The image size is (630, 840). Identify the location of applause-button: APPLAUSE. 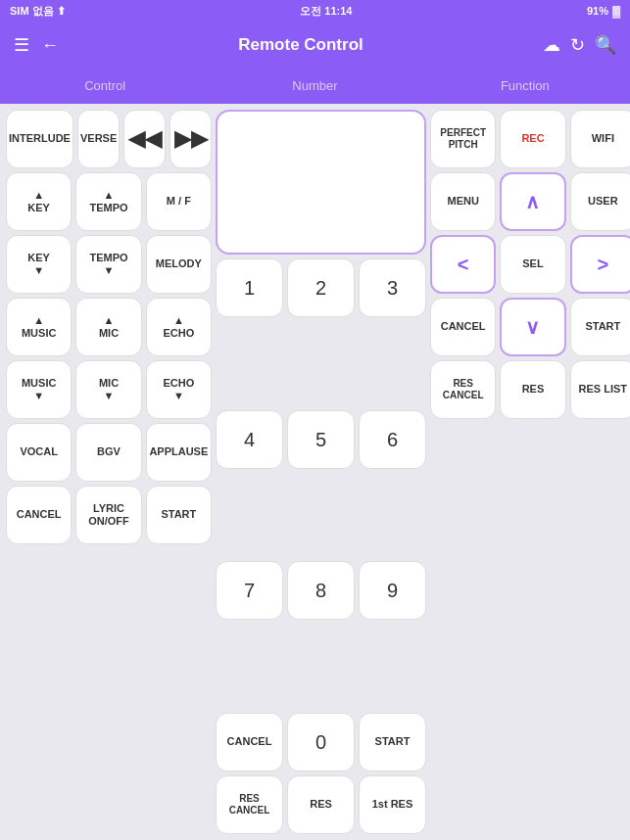
(178, 452).